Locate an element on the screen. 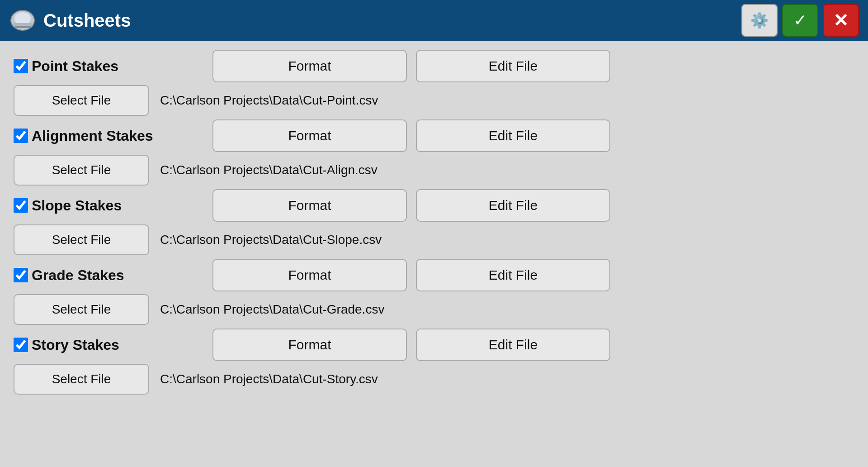 The width and height of the screenshot is (868, 467). title-left: Cutsheets is located at coordinates (70, 20).